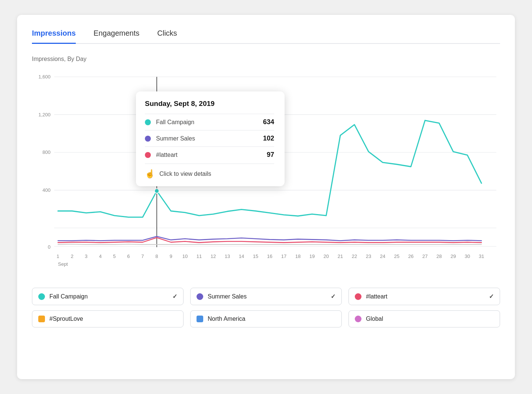 The width and height of the screenshot is (532, 394). Describe the element at coordinates (227, 297) in the screenshot. I see `legend-label-summer-sales: Summer Sales` at that location.